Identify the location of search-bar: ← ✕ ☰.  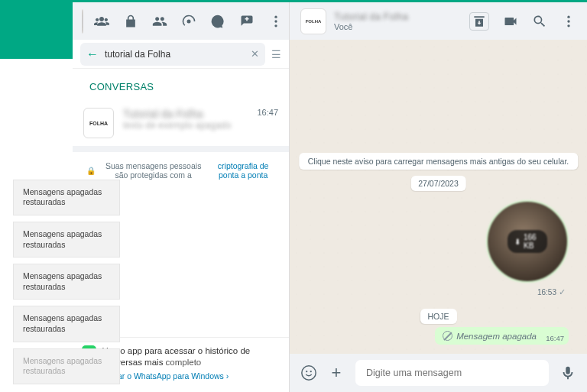
(180, 54).